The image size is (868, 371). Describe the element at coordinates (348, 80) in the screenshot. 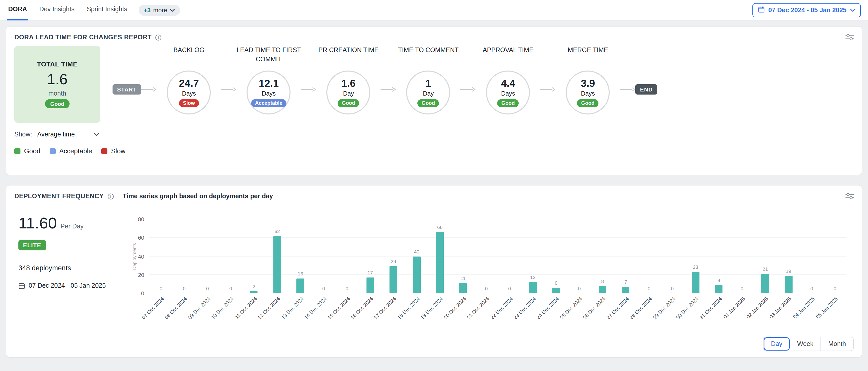

I see `flow-stage: PR CREATION TIME1.6DayGood` at that location.